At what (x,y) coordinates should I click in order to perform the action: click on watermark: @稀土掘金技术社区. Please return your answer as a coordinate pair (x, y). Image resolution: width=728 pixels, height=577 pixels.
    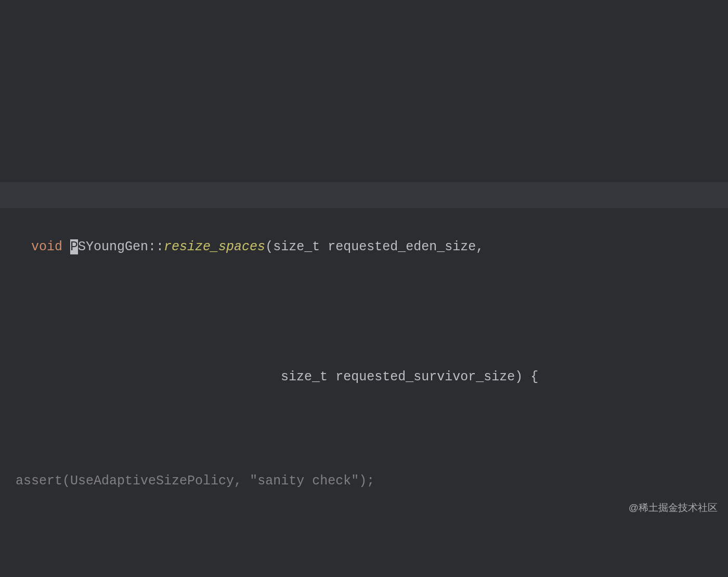
    Looking at the image, I should click on (673, 508).